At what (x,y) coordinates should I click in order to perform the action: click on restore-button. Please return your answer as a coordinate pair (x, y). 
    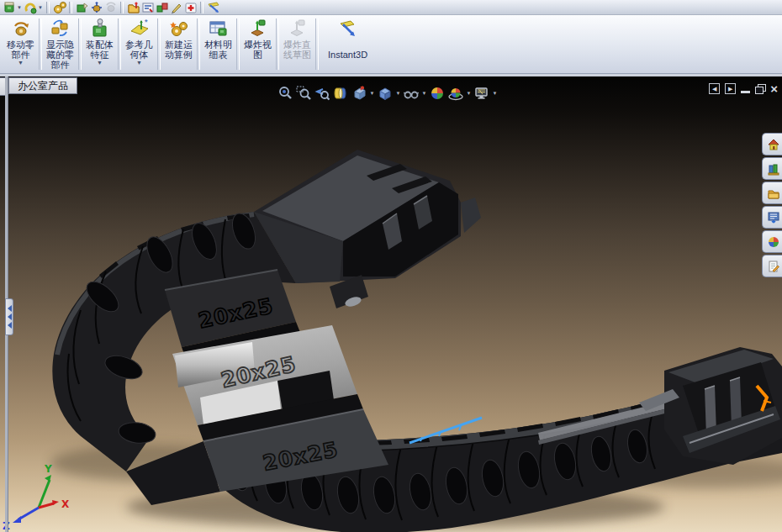
    Looking at the image, I should click on (760, 89).